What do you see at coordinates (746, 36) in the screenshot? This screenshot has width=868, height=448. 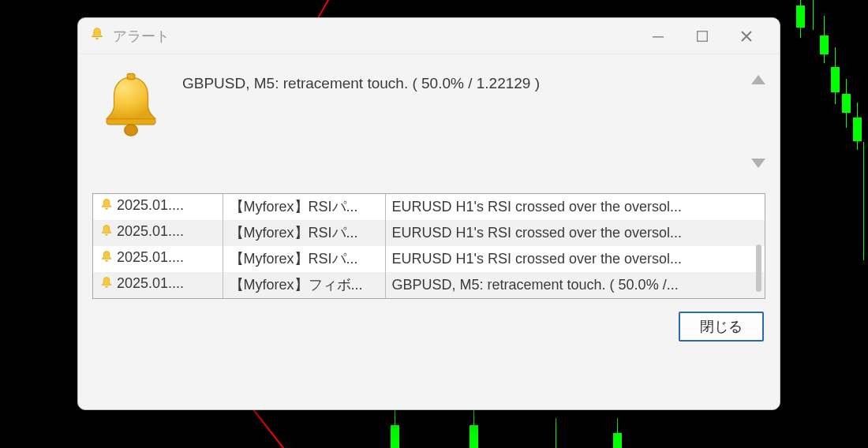 I see `close-window-button` at bounding box center [746, 36].